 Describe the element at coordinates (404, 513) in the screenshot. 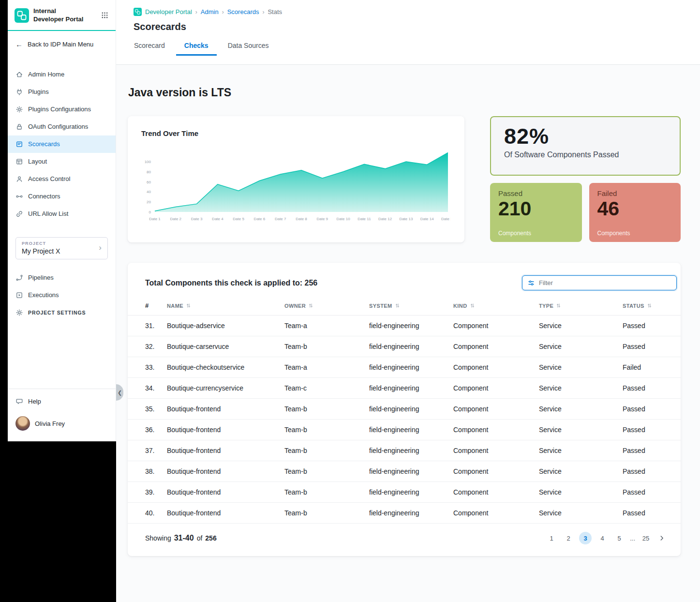

I see `table-row: 40.Boutique-frontendTeam-bfield-engineer…` at that location.